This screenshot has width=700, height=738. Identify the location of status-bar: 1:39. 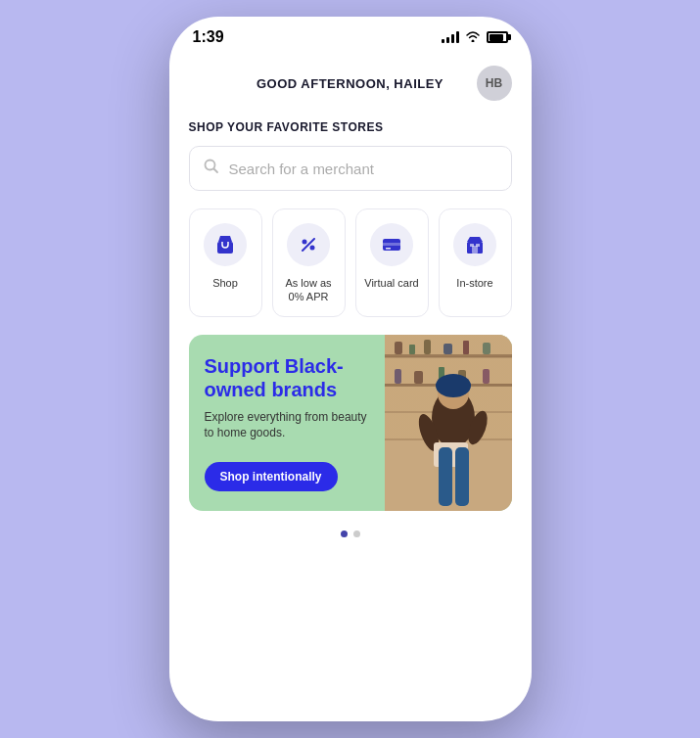
(350, 33).